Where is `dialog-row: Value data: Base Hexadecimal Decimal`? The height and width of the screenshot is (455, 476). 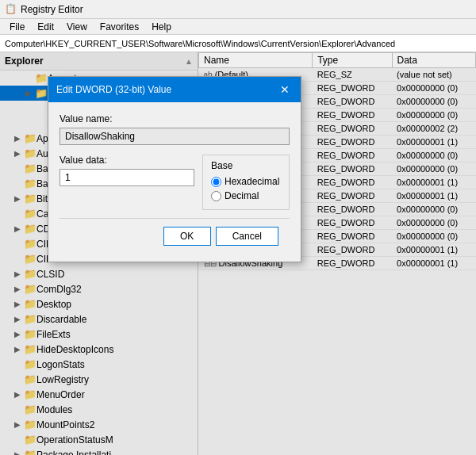 dialog-row: Value data: Base Hexadecimal Decimal is located at coordinates (175, 182).